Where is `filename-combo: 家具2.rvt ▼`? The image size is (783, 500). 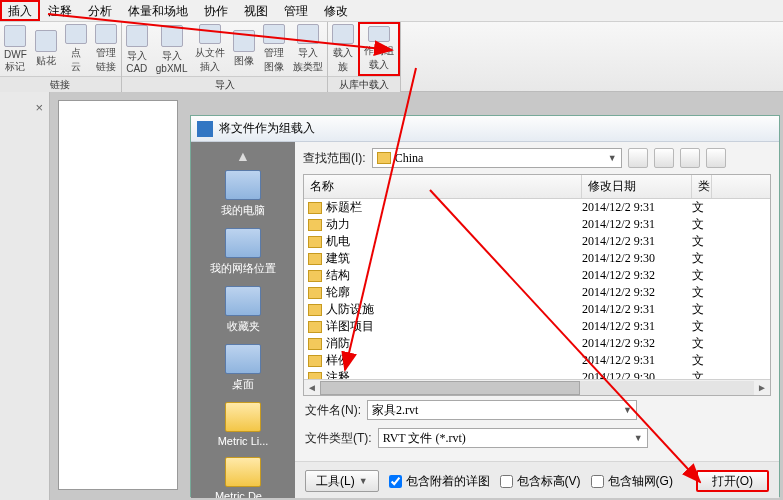 filename-combo: 家具2.rvt ▼ is located at coordinates (502, 410).